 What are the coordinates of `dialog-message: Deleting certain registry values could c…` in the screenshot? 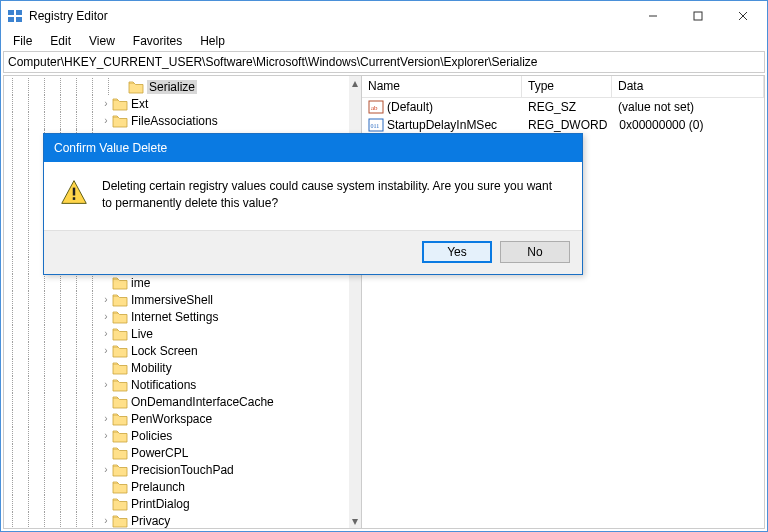 It's located at (333, 195).